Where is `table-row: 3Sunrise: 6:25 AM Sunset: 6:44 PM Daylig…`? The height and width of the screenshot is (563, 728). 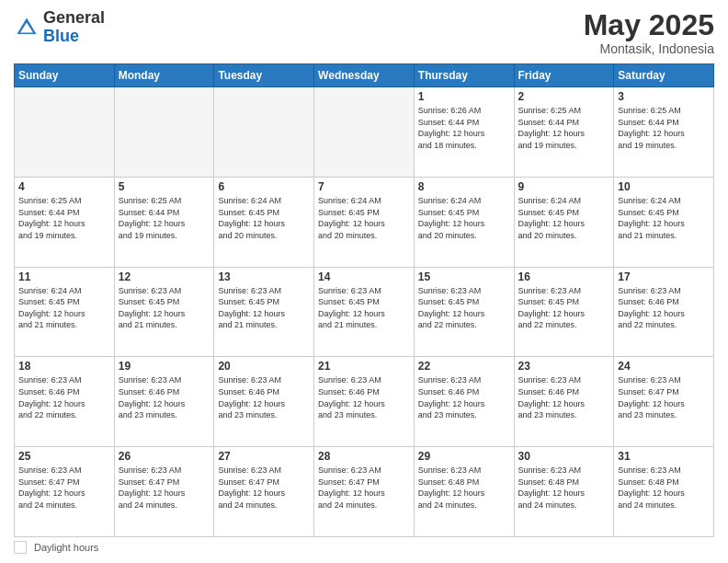
table-row: 3Sunrise: 6:25 AM Sunset: 6:44 PM Daylig… is located at coordinates (664, 132).